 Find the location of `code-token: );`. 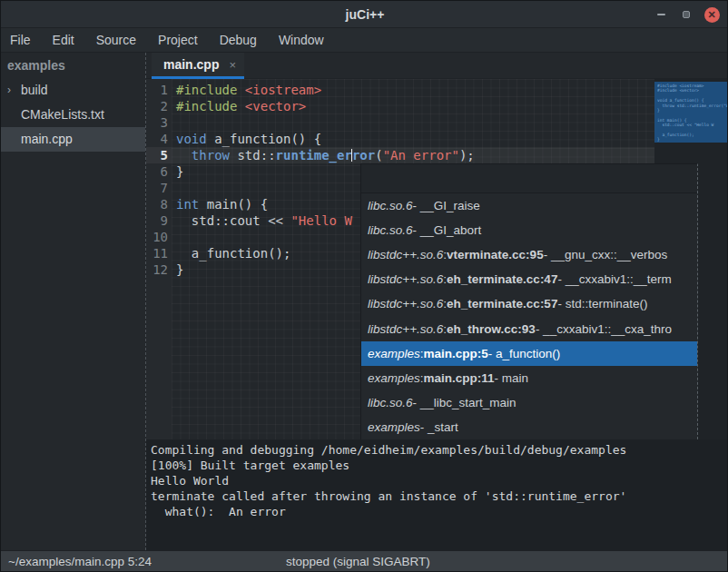

code-token: ); is located at coordinates (467, 155).